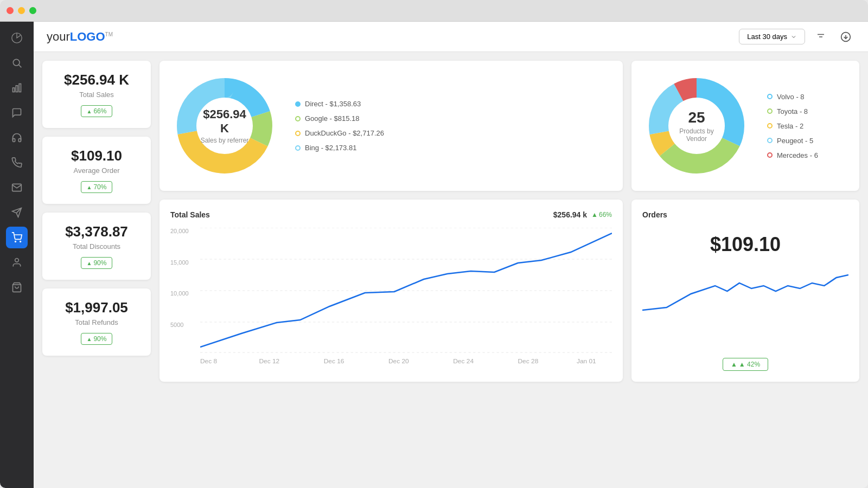 The image size is (868, 488). I want to click on chat-icon, so click(17, 113).